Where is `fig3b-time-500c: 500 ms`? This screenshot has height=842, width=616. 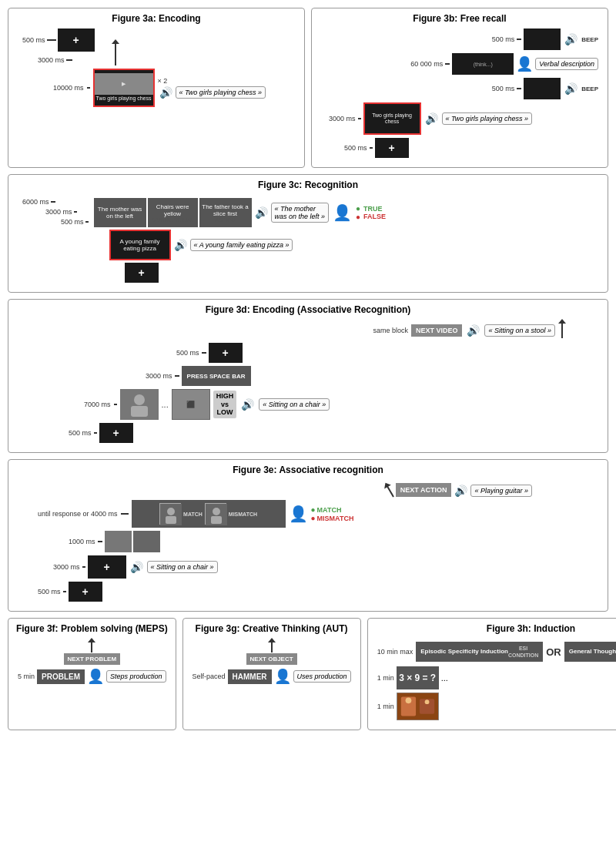
fig3b-time-500c: 500 ms is located at coordinates (356, 148).